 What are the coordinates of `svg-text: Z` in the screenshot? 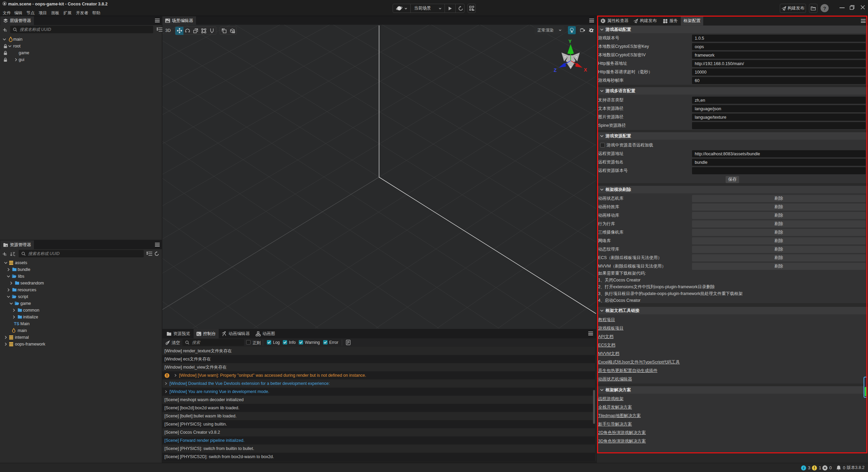 It's located at (555, 70).